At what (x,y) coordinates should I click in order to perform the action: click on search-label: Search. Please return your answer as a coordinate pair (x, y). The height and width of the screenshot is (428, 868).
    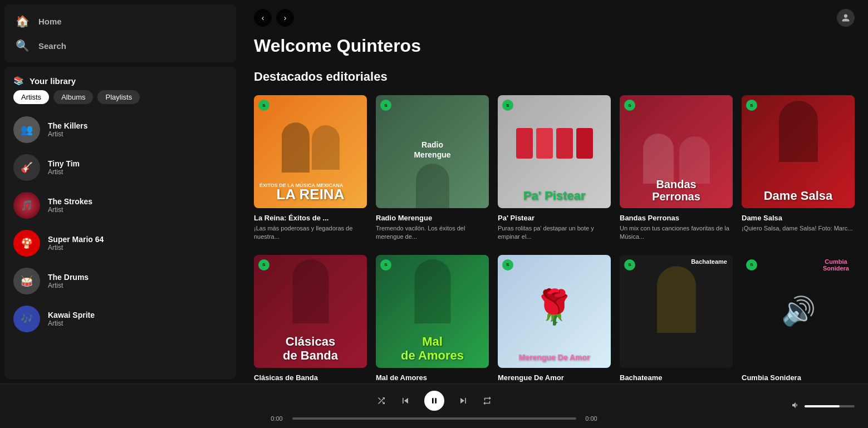
    Looking at the image, I should click on (52, 46).